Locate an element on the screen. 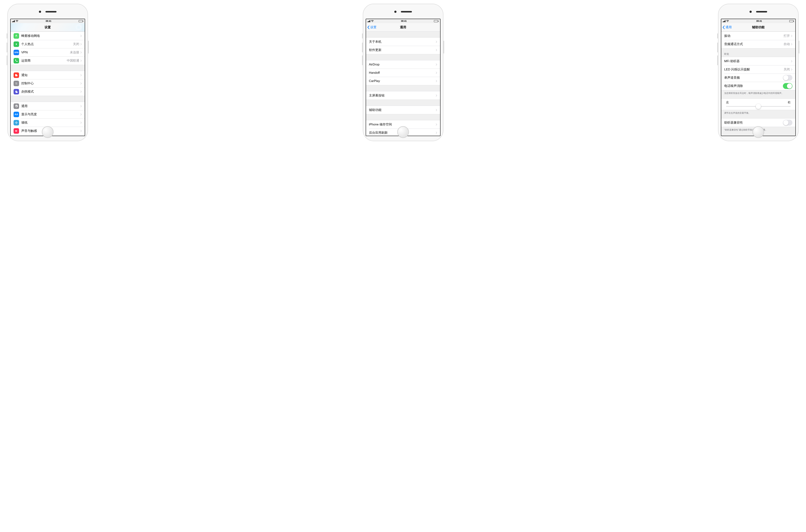  row-software-update: 软件更新 is located at coordinates (403, 50).